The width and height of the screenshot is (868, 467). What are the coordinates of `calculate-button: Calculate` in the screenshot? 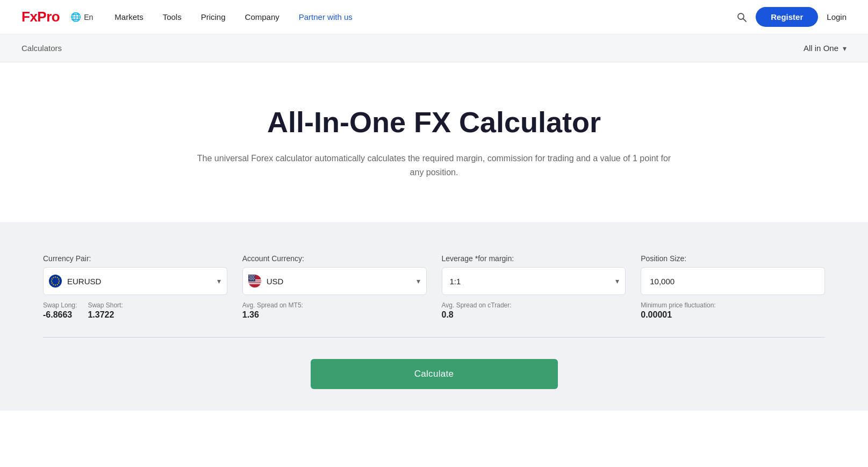 It's located at (434, 374).